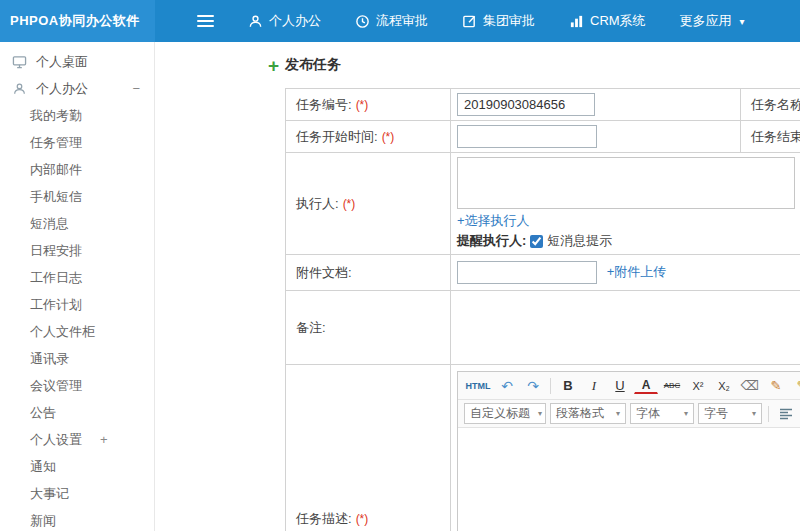  I want to click on subscript-button: X₂, so click(724, 386).